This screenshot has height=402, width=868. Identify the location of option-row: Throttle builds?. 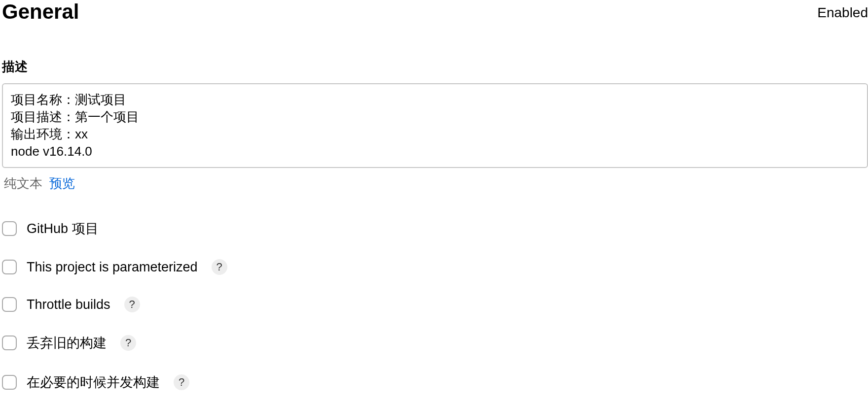
(435, 304).